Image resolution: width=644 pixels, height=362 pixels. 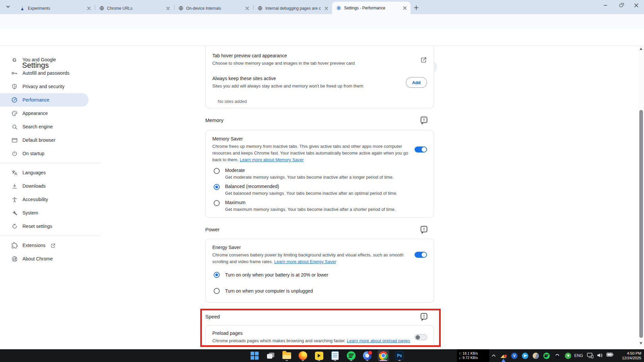 I want to click on radio-moderate, so click(x=217, y=171).